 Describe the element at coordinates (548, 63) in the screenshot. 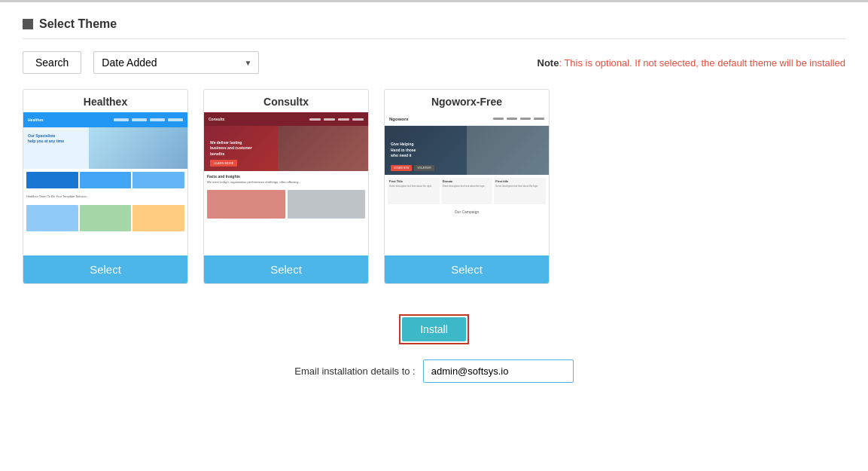

I see `note-label: Note` at that location.